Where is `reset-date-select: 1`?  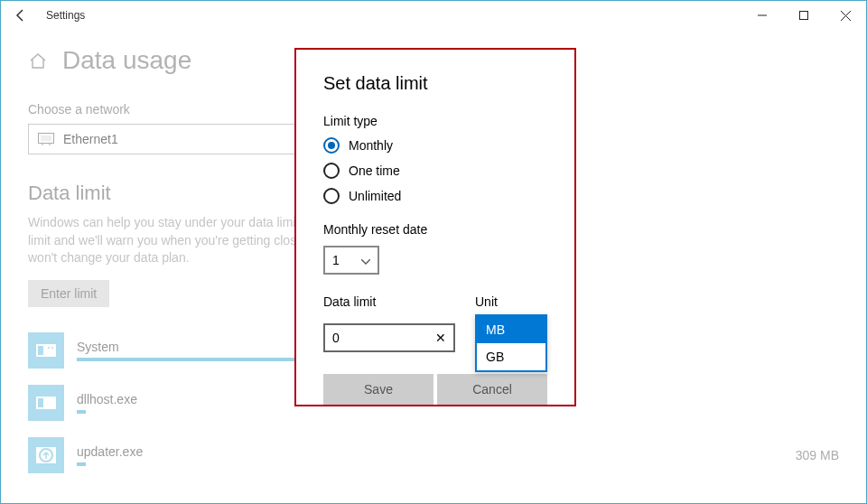 reset-date-select: 1 is located at coordinates (351, 260).